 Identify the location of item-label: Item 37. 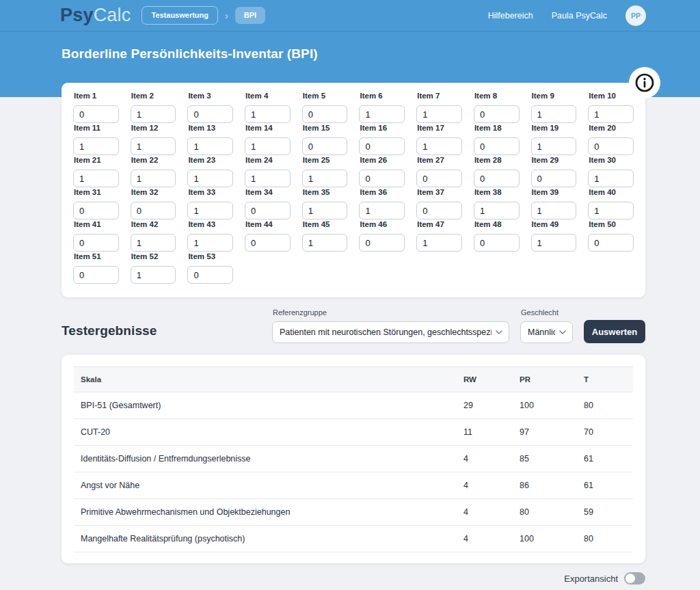
(440, 192).